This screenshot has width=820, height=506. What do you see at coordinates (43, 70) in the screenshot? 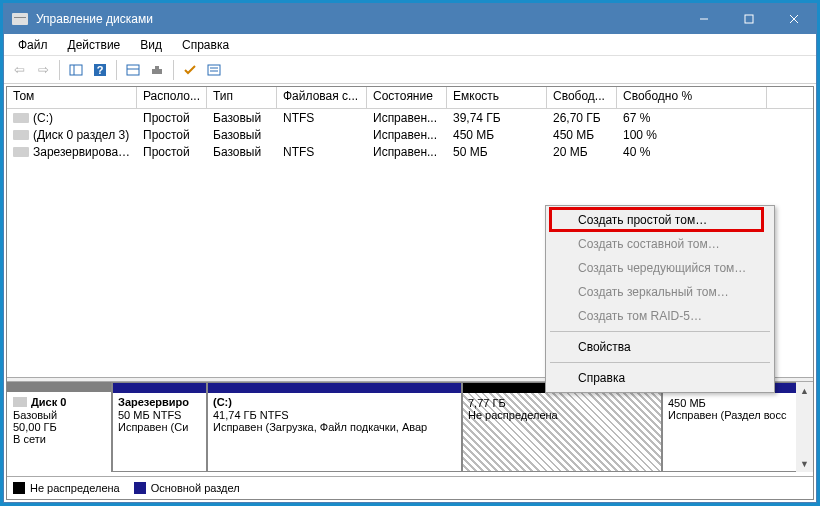
I see `forward-button: ⇨` at bounding box center [43, 70].